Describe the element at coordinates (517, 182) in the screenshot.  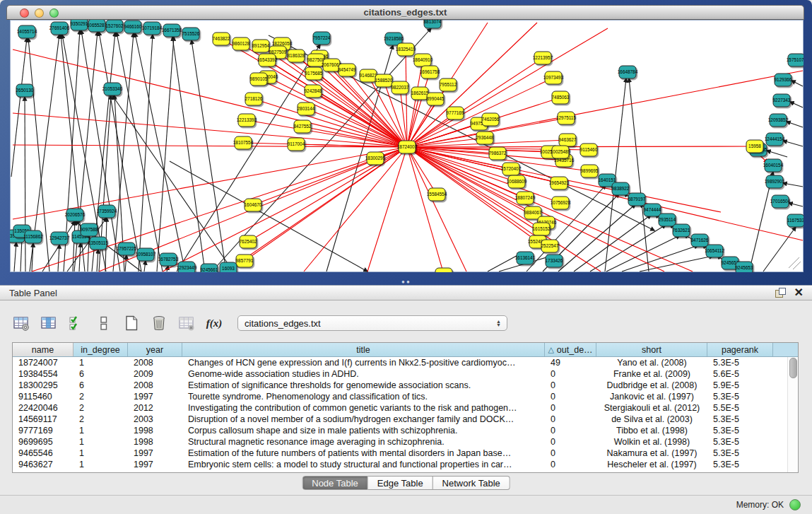
I see `graph-node: 10688609` at that location.